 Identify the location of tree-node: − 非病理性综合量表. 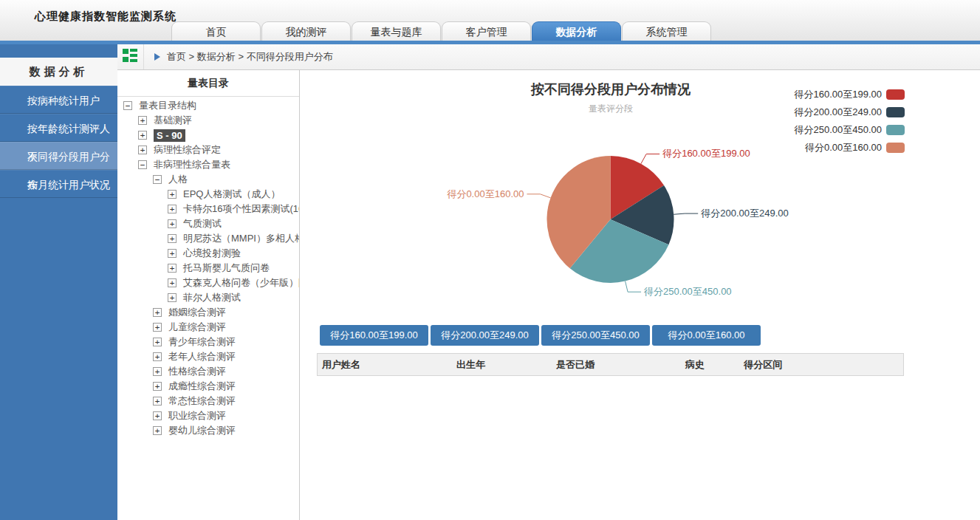
(208, 165).